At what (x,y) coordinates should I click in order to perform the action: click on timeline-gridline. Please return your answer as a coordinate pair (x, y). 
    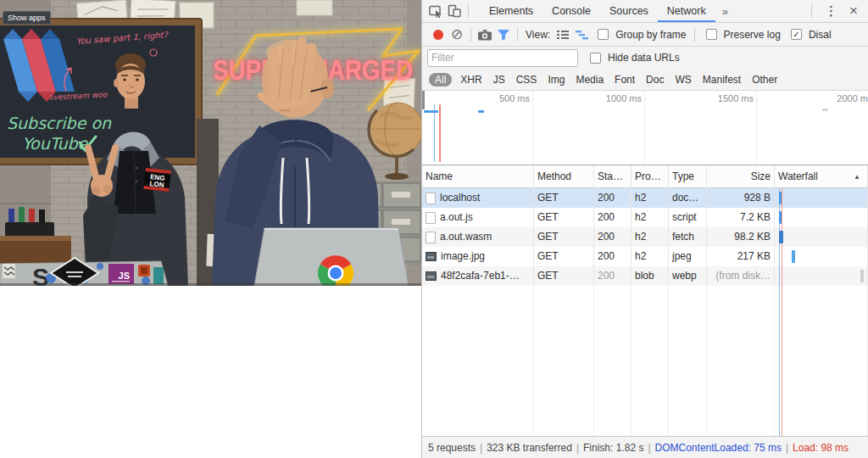
    Looking at the image, I should click on (756, 127).